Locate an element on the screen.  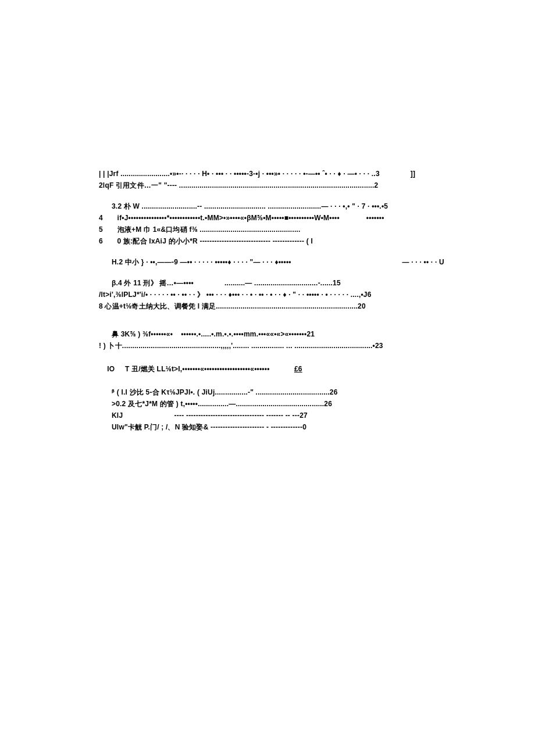
toc-line-13: IO T 丑/燃关 LL⅛t>I,•••••••«•••••••••••••••… is located at coordinates (299, 369).